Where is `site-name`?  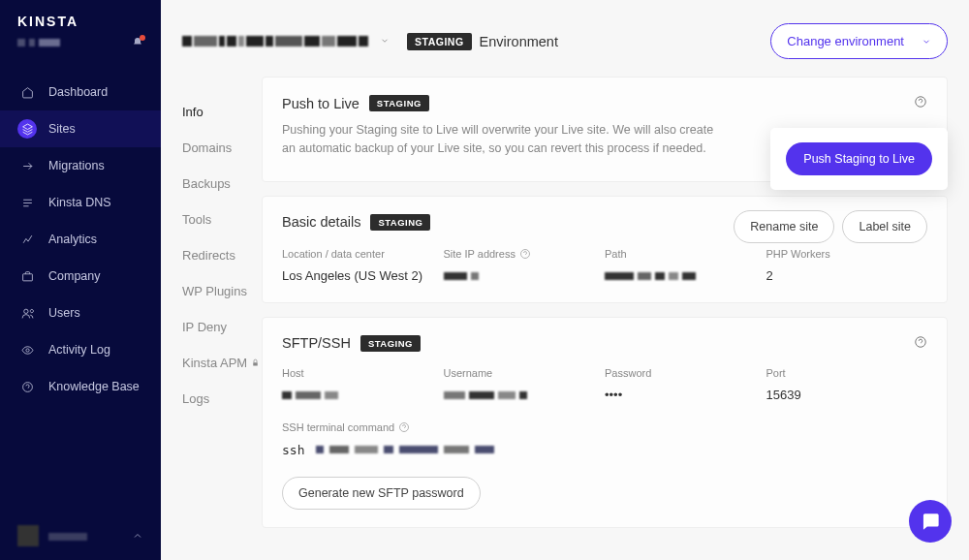 site-name is located at coordinates (275, 41).